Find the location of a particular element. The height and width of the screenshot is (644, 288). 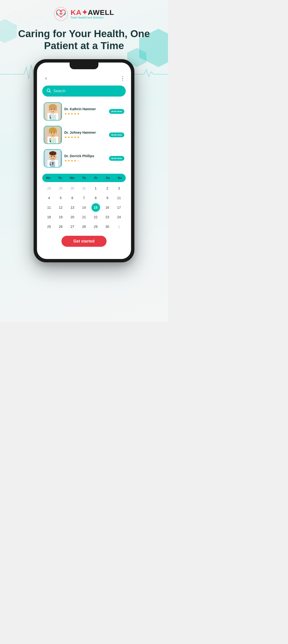

doctor-item: Dr. Johney Hammer ★★★★★ Book Now is located at coordinates (84, 135).